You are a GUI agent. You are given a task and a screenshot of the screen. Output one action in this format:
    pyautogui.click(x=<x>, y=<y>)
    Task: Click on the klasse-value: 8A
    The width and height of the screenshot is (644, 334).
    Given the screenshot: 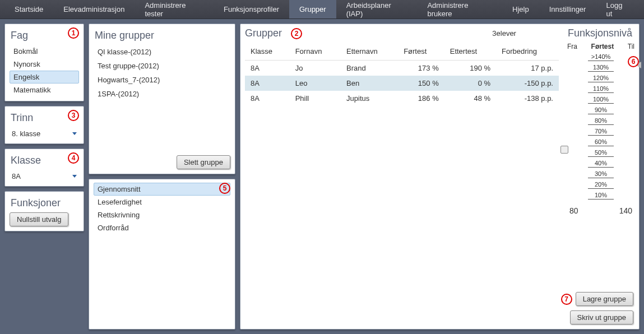 What is the action you would take?
    pyautogui.click(x=16, y=176)
    